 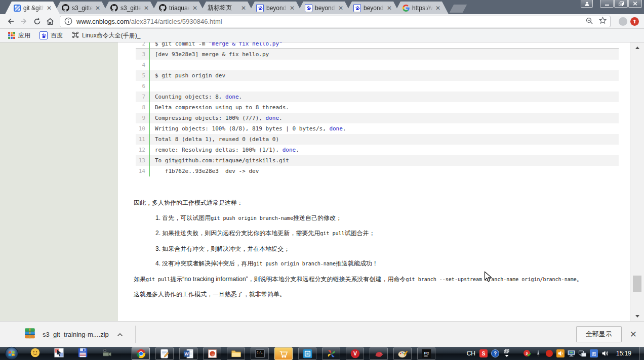 What do you see at coordinates (637, 284) in the screenshot?
I see `scrollbar-thumb` at bounding box center [637, 284].